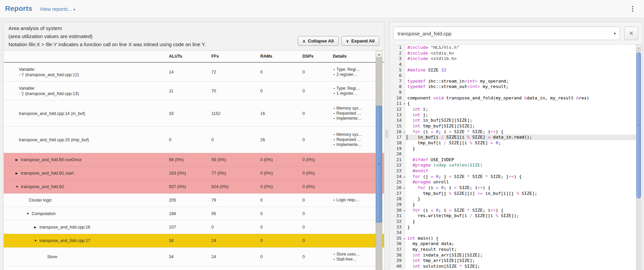 The width and height of the screenshot is (644, 270). Describe the element at coordinates (516, 92) in the screenshot. I see `code-line: 9` at that location.